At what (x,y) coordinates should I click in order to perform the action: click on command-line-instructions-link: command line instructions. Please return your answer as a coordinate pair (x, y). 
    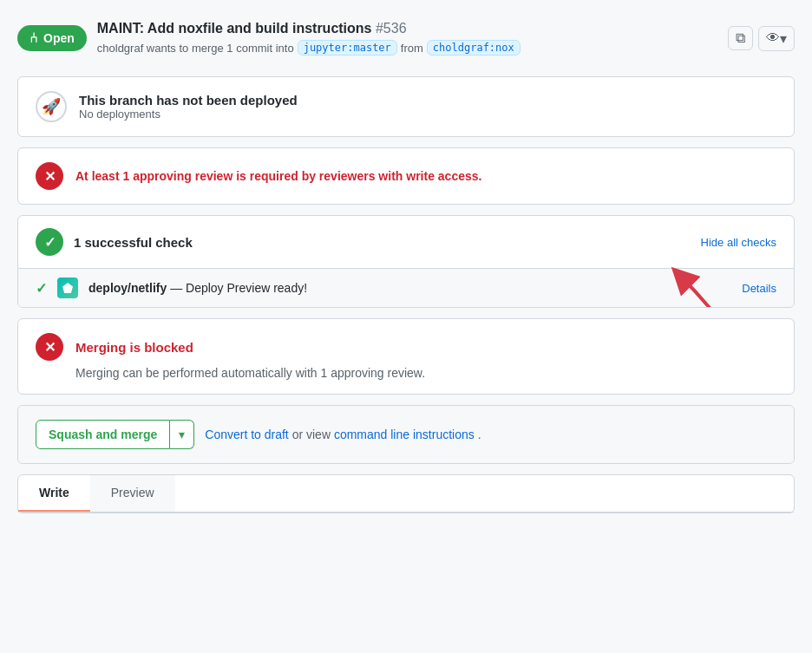
    Looking at the image, I should click on (404, 434).